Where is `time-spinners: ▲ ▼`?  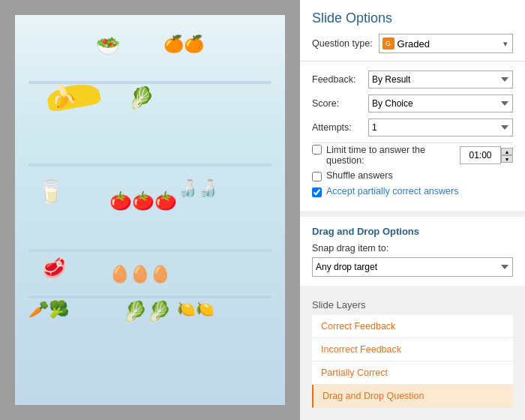 time-spinners: ▲ ▼ is located at coordinates (507, 155).